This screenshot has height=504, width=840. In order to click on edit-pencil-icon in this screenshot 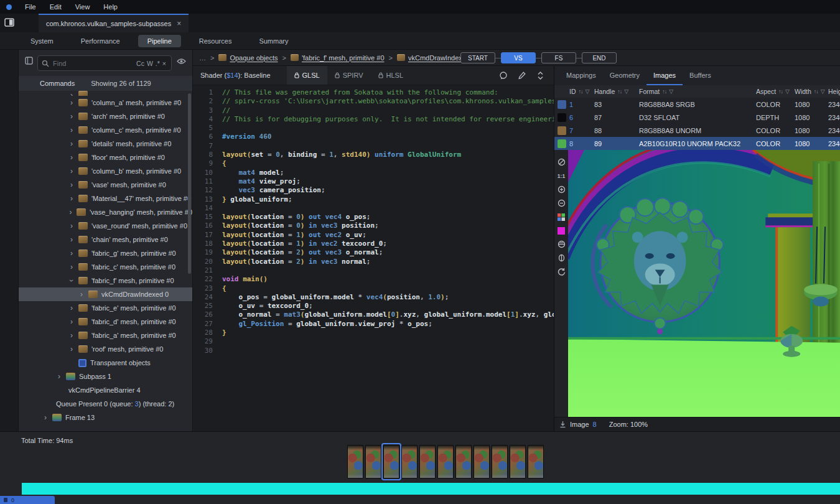, I will do `click(521, 76)`.